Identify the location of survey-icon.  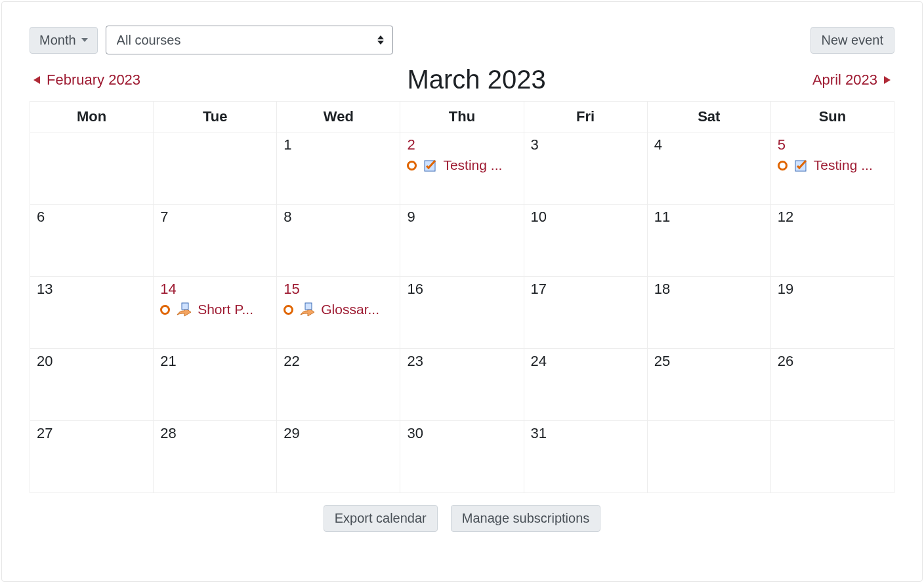
(801, 165).